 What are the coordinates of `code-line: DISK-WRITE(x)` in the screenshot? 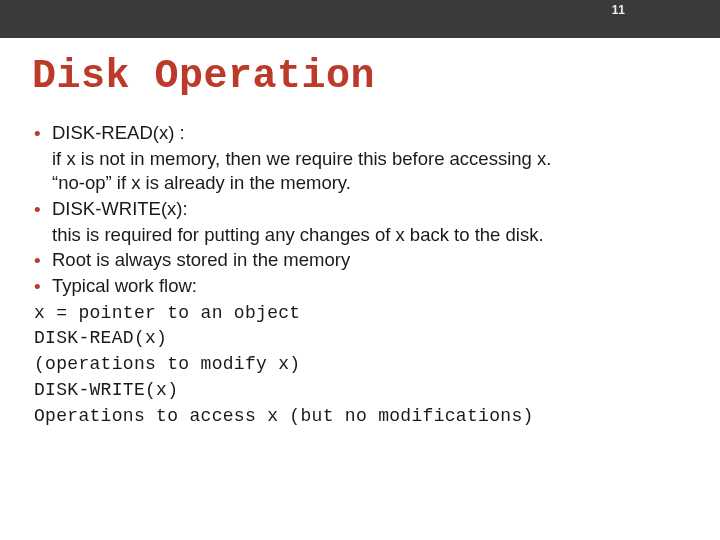 It's located at (360, 391).